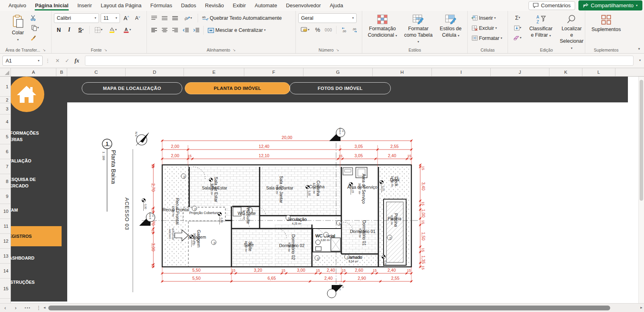 This screenshot has width=644, height=312. I want to click on fill-color-button: ▾, so click(113, 30).